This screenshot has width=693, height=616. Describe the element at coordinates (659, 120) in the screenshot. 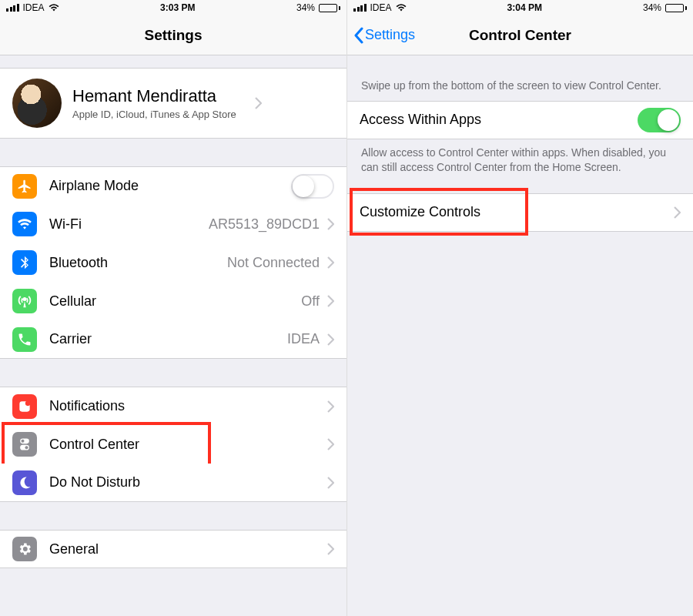

I see `access-toggle` at that location.